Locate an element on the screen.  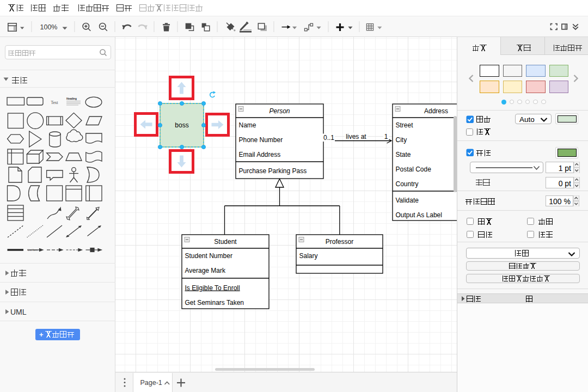
svg-text: Student is located at coordinates (225, 242).